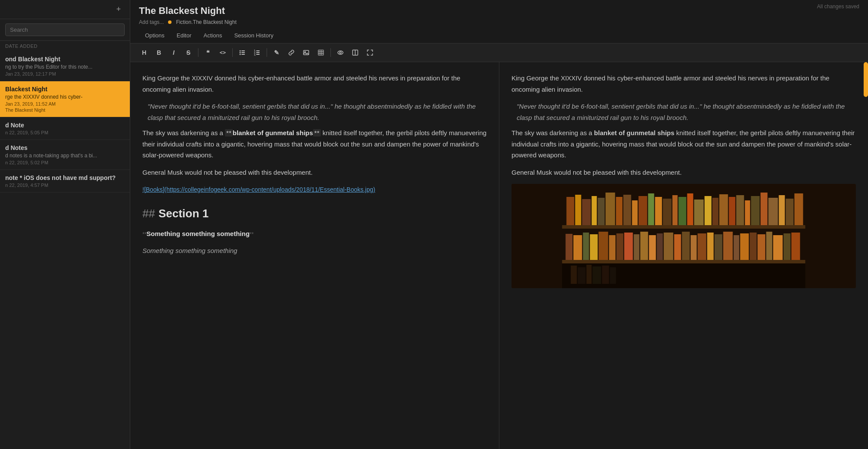  Describe the element at coordinates (838, 7) in the screenshot. I see `save-status: All changes saved` at that location.